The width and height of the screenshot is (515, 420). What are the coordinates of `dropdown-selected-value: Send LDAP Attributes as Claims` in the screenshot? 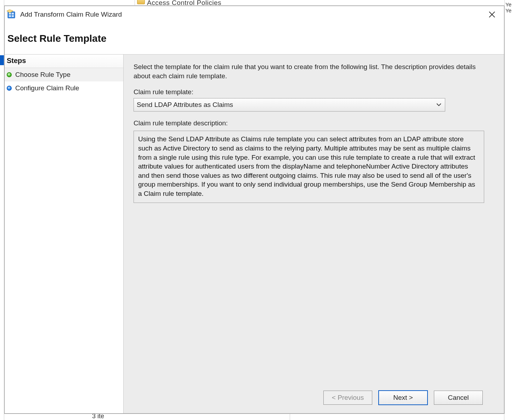 It's located at (185, 105).